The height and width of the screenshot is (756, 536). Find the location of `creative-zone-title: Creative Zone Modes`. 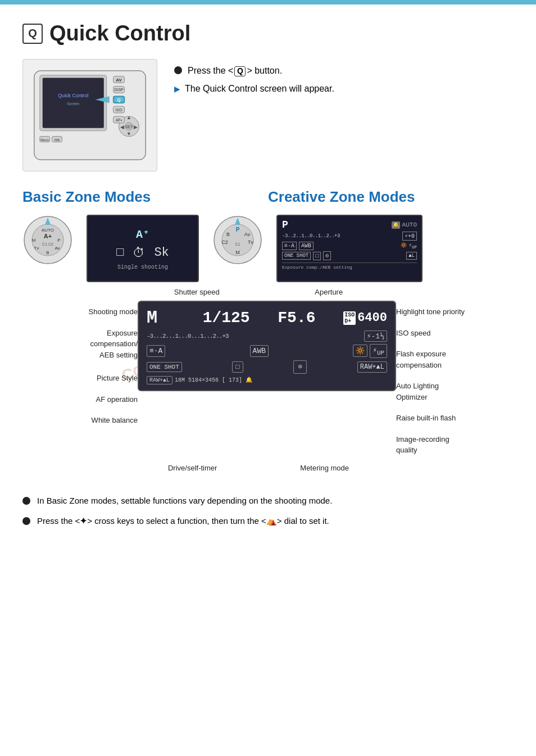

creative-zone-title: Creative Zone Modes is located at coordinates (391, 197).